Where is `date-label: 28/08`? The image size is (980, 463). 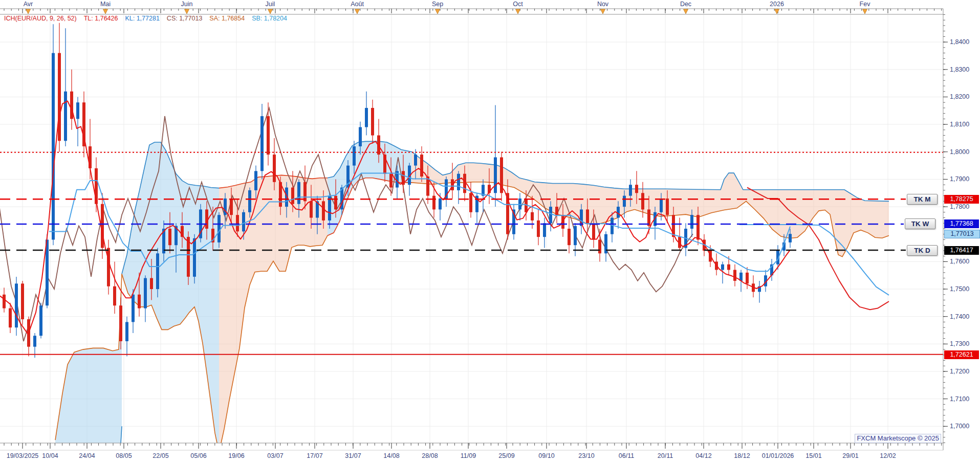 date-label: 28/08 is located at coordinates (430, 456).